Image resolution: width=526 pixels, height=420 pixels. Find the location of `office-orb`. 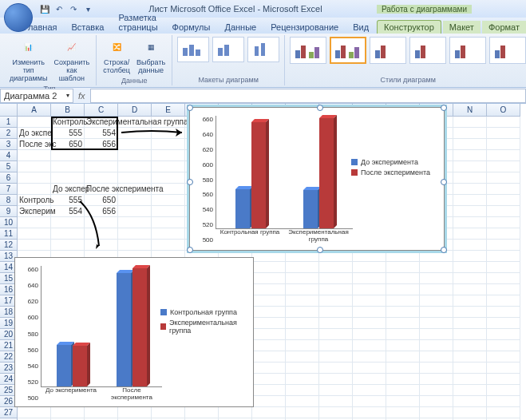

office-orb is located at coordinates (18, 18).